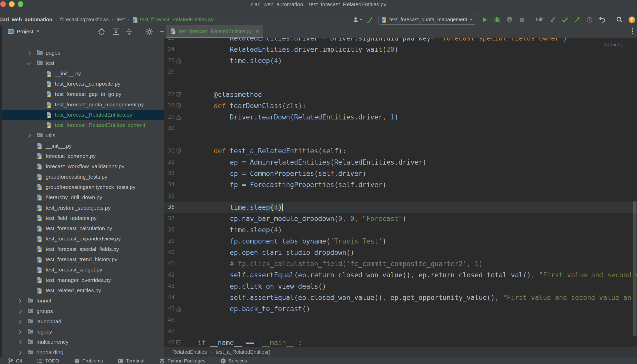  What do you see at coordinates (257, 32) in the screenshot?
I see `close-tab-icon: ×` at bounding box center [257, 32].